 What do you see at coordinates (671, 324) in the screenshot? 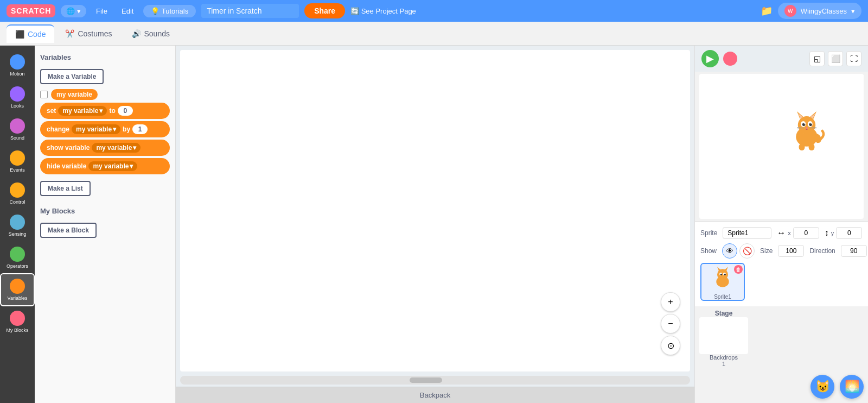
I see `zoom-out-button: −` at bounding box center [671, 324].